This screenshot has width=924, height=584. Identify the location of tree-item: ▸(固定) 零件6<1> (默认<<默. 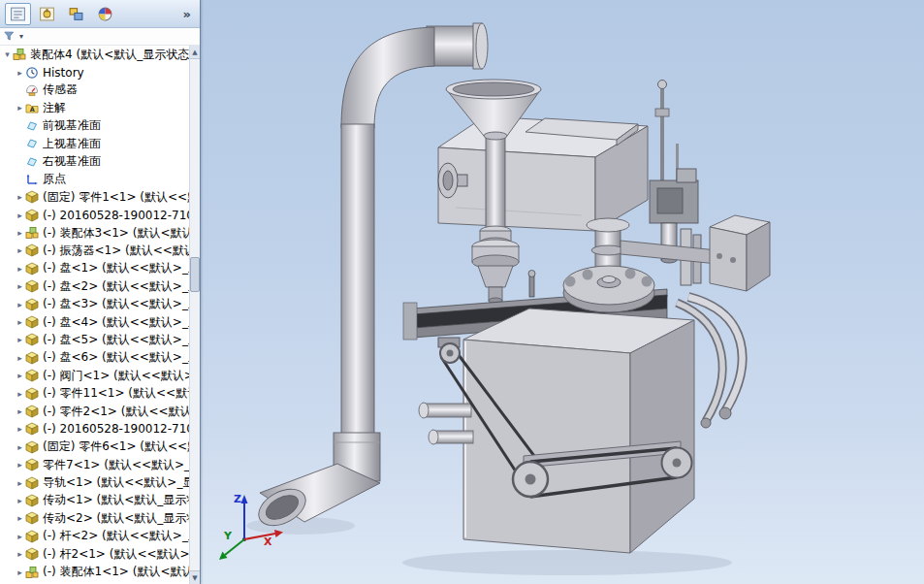
(95, 447).